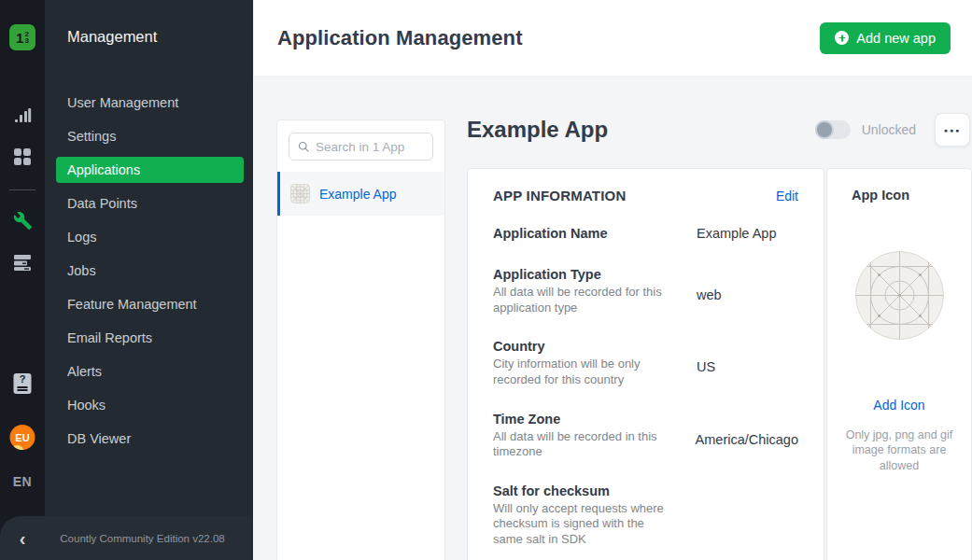 The image size is (972, 560). I want to click on info-row-application-type: Application Type All data will be record…, so click(646, 291).